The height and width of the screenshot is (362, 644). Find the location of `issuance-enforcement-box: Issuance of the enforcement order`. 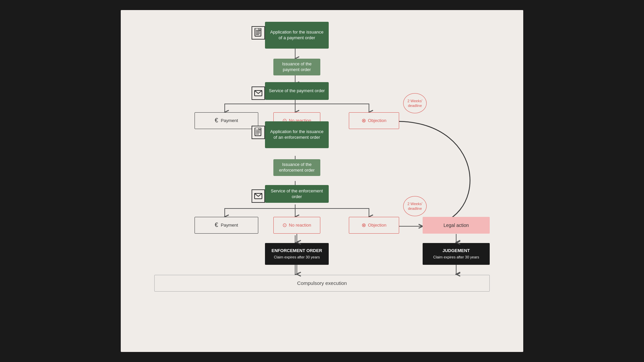

issuance-enforcement-box: Issuance of the enforcement order is located at coordinates (297, 168).